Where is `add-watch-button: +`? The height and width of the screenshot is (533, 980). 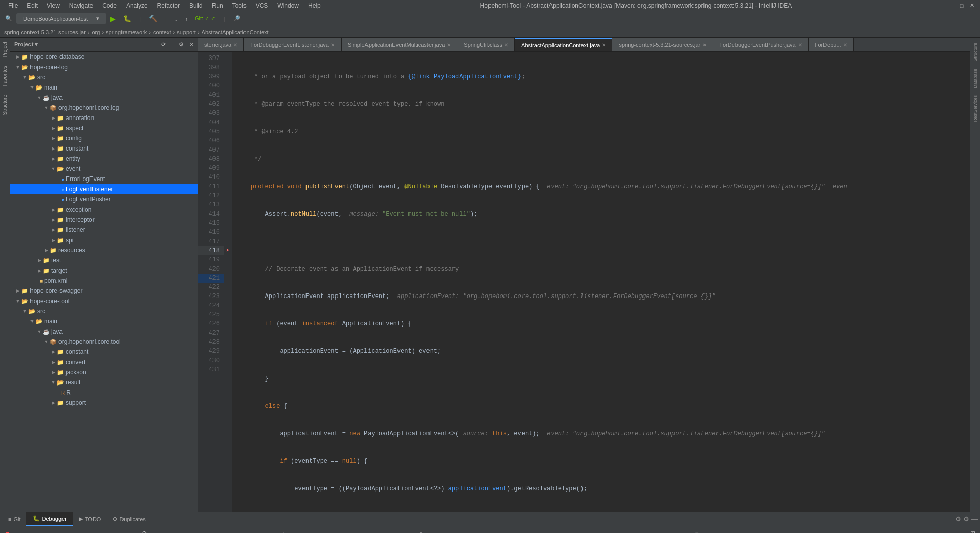 add-watch-button: + is located at coordinates (835, 531).